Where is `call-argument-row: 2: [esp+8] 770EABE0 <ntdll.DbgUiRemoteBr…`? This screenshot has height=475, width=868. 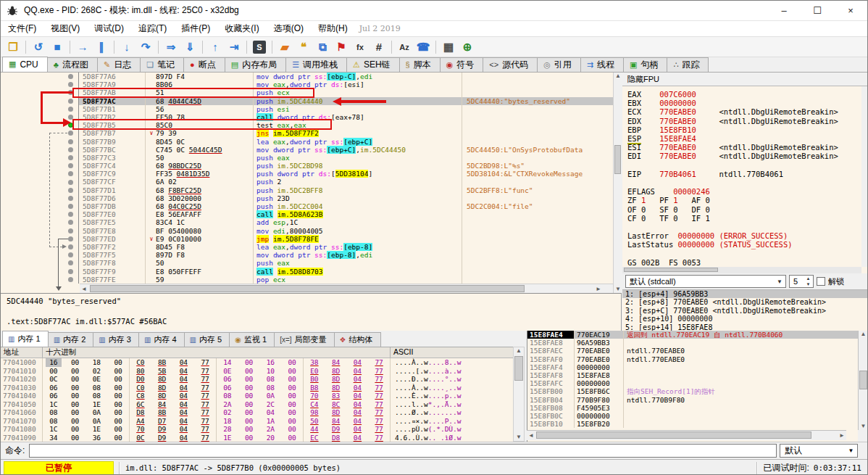 call-argument-row: 2: [esp+8] 770EABE0 <ntdll.DbgUiRemoteBr… is located at coordinates (745, 302).